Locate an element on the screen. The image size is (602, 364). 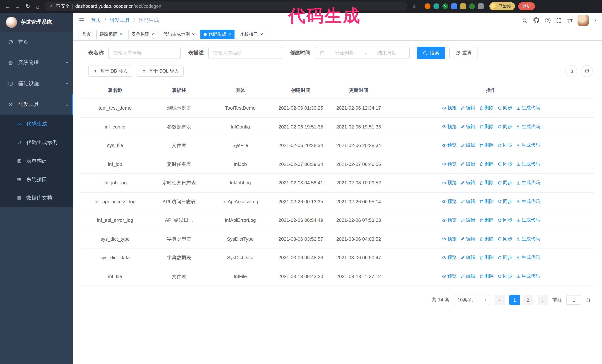
tab-trace: 链路追踪× is located at coordinates (111, 34).